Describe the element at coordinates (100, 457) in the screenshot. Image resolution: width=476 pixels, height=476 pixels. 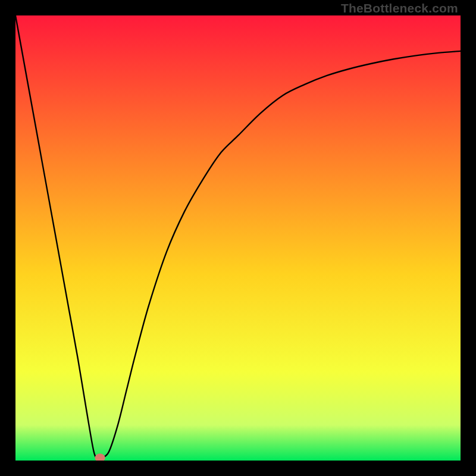
I see `optimum-marker` at that location.